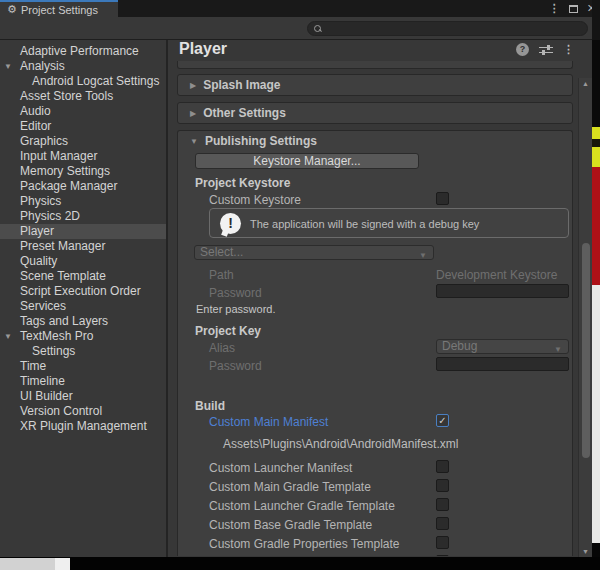 The height and width of the screenshot is (570, 600). What do you see at coordinates (83, 96) in the screenshot?
I see `sidebar-item-asset-store-tools: Asset Store Tools` at bounding box center [83, 96].